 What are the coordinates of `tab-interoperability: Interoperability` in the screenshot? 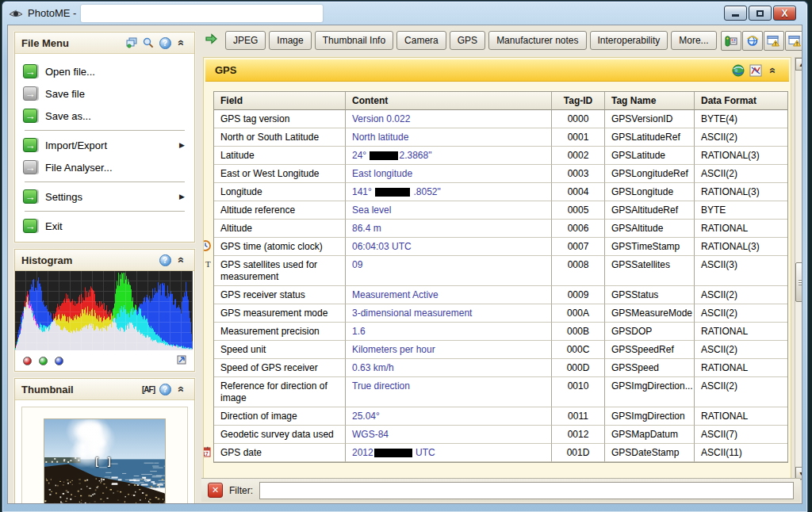 It's located at (630, 40).